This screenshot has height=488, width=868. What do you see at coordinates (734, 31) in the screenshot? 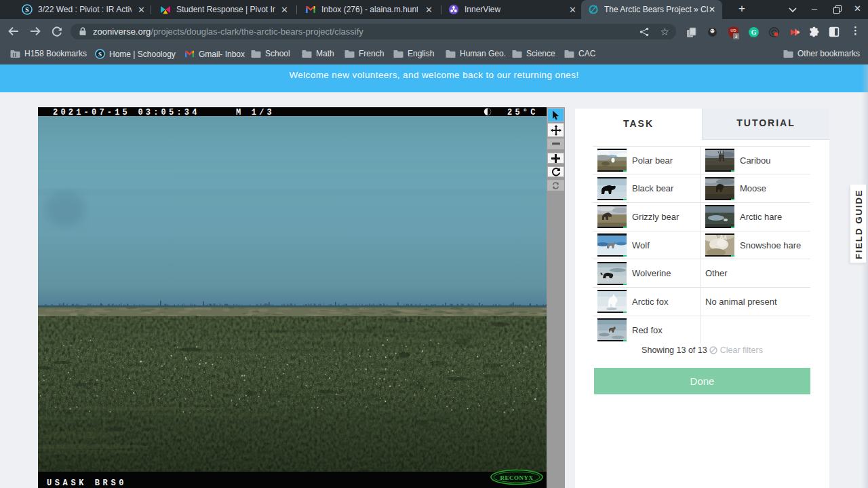
I see `svg-text: UD` at bounding box center [734, 31].